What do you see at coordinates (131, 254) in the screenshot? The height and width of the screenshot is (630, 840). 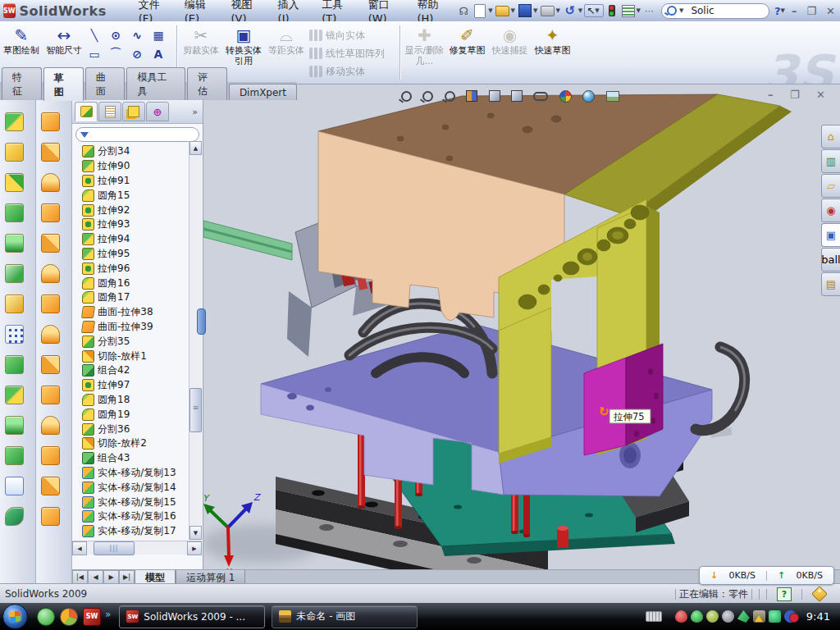 I see `tree-item: ▷ 拉伸95` at bounding box center [131, 254].